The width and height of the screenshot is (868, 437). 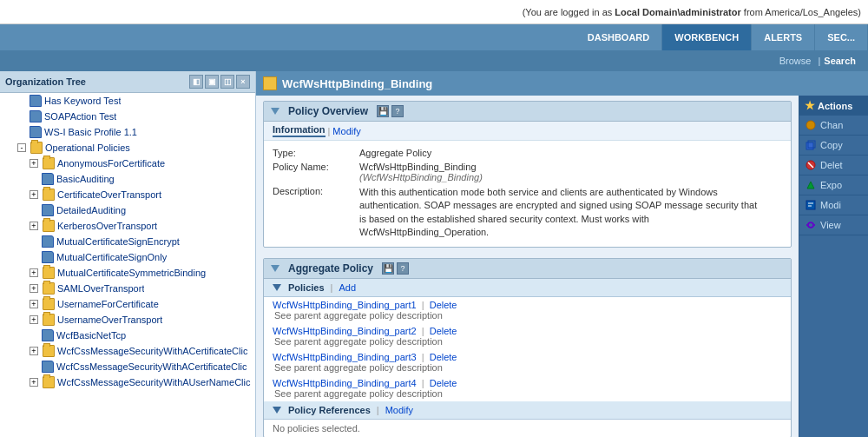 I want to click on page-icon, so click(x=270, y=83).